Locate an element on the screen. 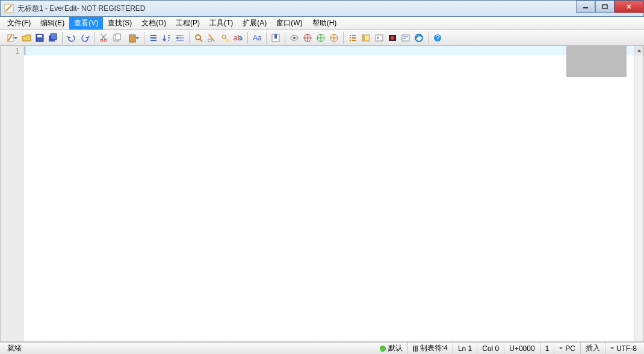 The image size is (644, 354). findreplace-button is located at coordinates (225, 38).